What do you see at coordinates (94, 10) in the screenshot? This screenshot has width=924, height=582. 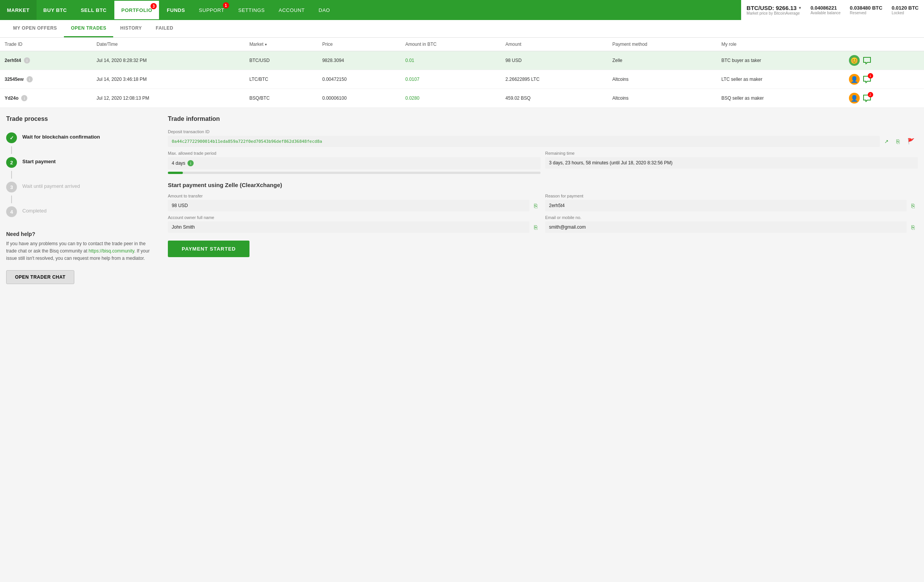 I see `nav-sell-btc: SELL BTC` at bounding box center [94, 10].